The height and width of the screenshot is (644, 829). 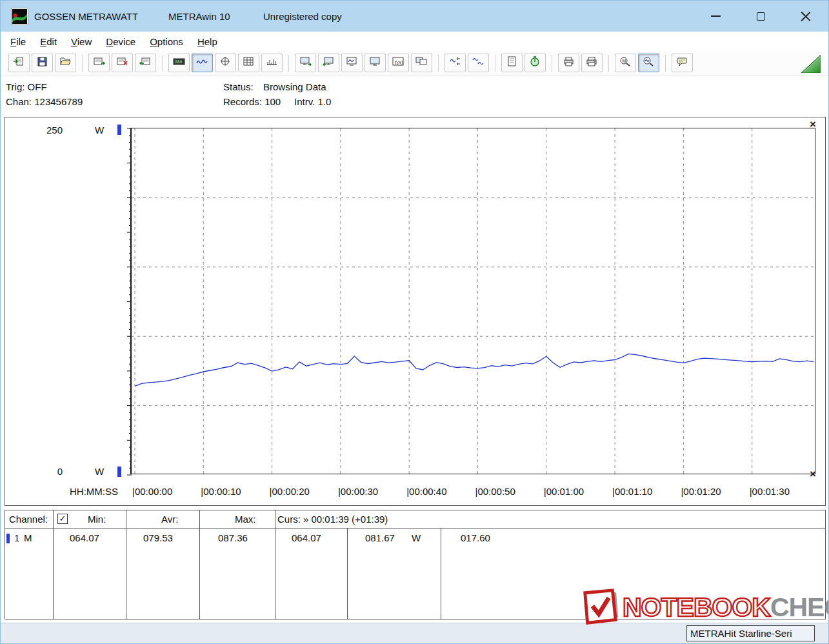 What do you see at coordinates (306, 63) in the screenshot?
I see `export-screen-button` at bounding box center [306, 63].